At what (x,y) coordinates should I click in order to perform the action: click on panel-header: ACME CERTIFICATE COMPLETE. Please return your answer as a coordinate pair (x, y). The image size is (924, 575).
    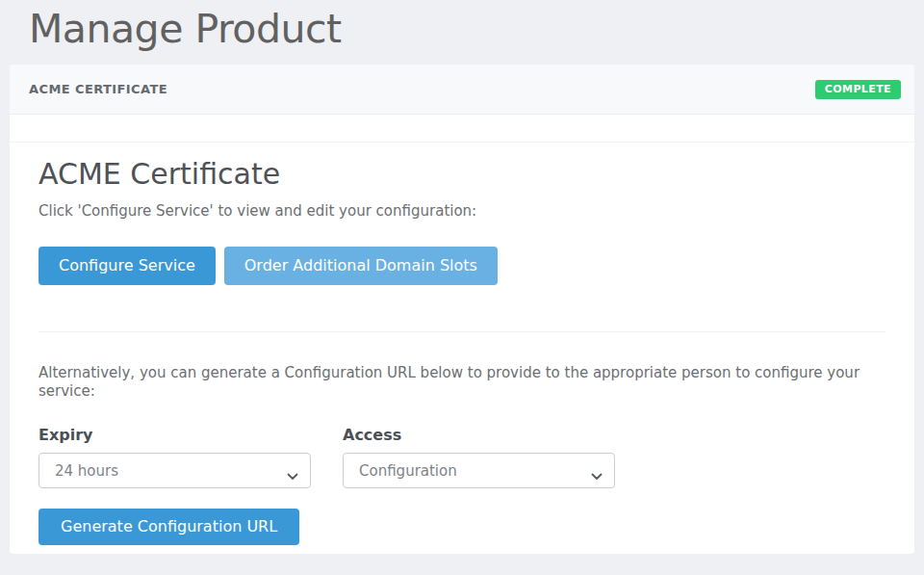
    Looking at the image, I should click on (462, 90).